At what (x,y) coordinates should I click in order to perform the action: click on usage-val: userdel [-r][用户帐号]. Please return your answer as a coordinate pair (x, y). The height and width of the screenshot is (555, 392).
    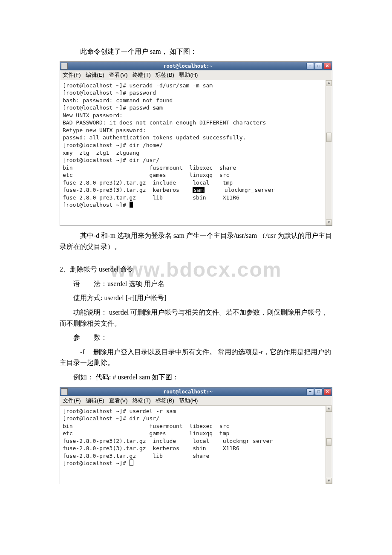
    Looking at the image, I should click on (135, 298).